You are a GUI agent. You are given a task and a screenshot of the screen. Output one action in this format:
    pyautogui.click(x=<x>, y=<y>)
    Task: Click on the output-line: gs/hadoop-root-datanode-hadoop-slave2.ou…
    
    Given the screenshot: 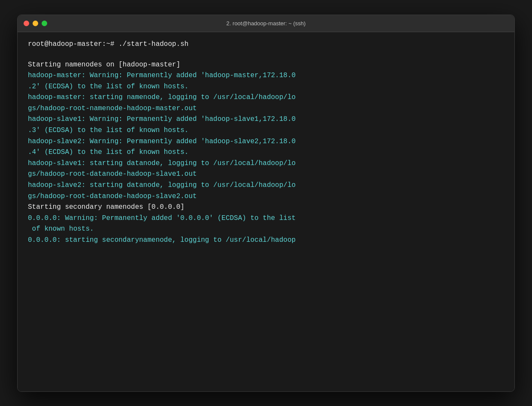 What is the action you would take?
    pyautogui.click(x=266, y=197)
    